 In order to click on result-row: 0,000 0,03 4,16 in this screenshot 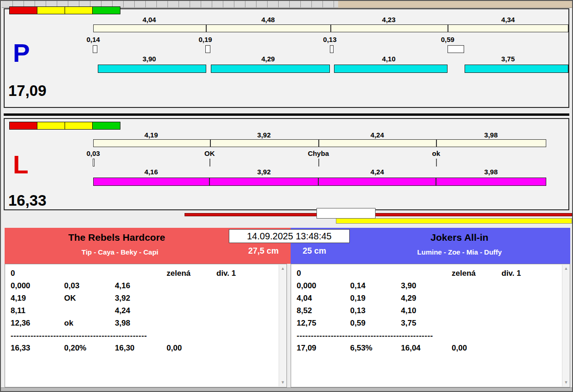, I will do `click(141, 288)`.